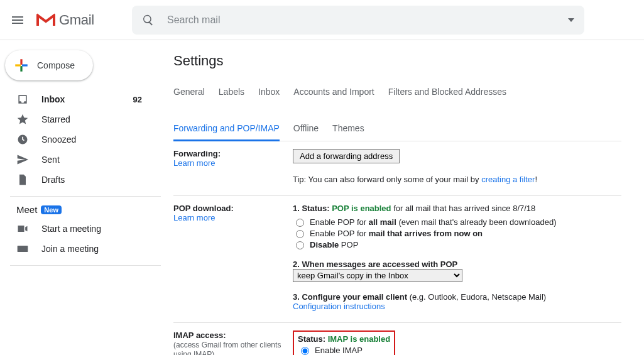 The image size is (644, 355). Describe the element at coordinates (194, 217) in the screenshot. I see `pop-learn-more-link: Learn more` at that location.